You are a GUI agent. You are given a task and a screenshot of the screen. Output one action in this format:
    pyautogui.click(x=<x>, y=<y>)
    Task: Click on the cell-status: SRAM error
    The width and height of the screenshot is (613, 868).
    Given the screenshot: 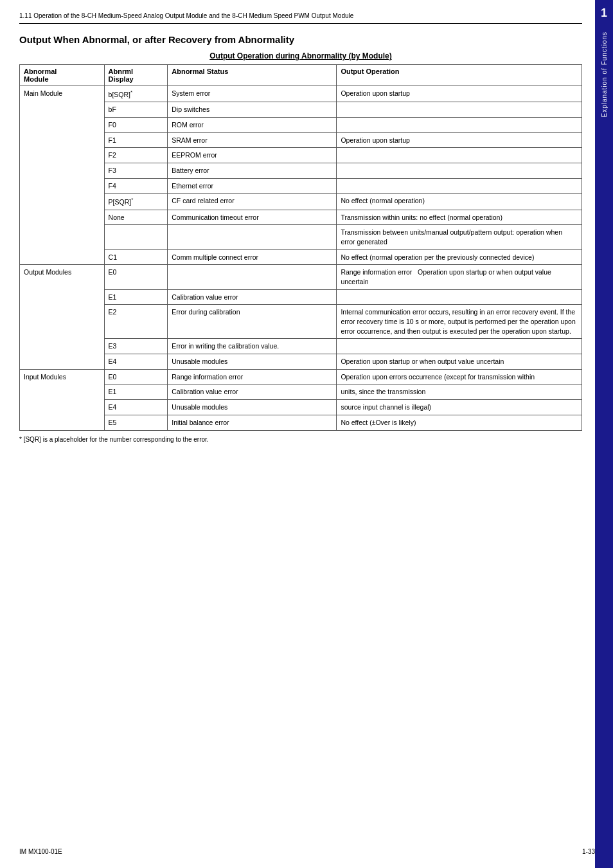 What is the action you would take?
    pyautogui.click(x=252, y=140)
    